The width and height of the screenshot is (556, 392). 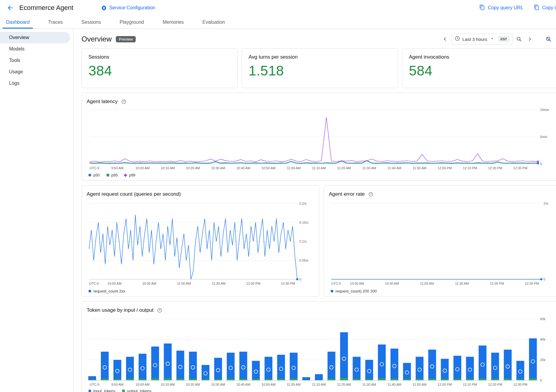 What do you see at coordinates (442, 243) in the screenshot?
I see `error-rate-chart: 1%0UTC-510:00 AM10:30 AM11:00 AM11:30 AM…` at bounding box center [442, 243].